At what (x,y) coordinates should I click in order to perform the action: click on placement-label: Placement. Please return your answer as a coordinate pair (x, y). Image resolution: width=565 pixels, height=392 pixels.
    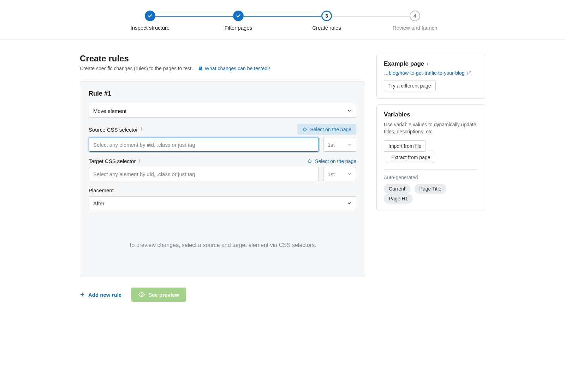
    Looking at the image, I should click on (101, 191).